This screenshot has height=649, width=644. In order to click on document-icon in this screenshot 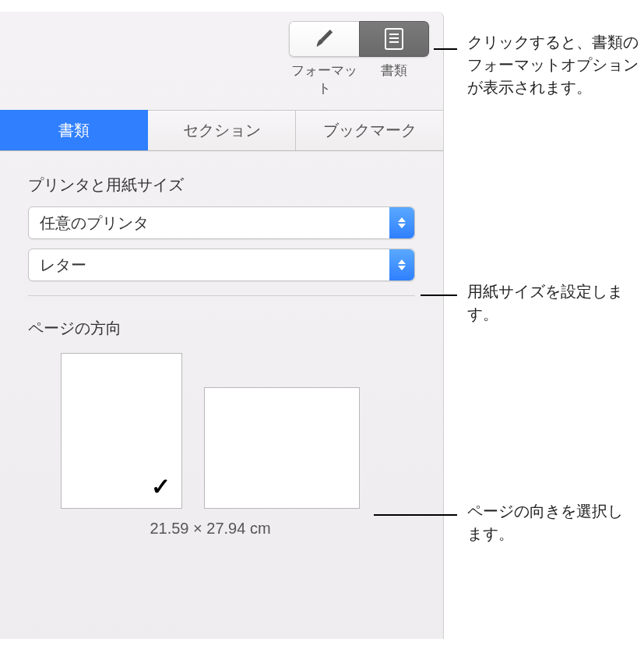, I will do `click(394, 39)`.